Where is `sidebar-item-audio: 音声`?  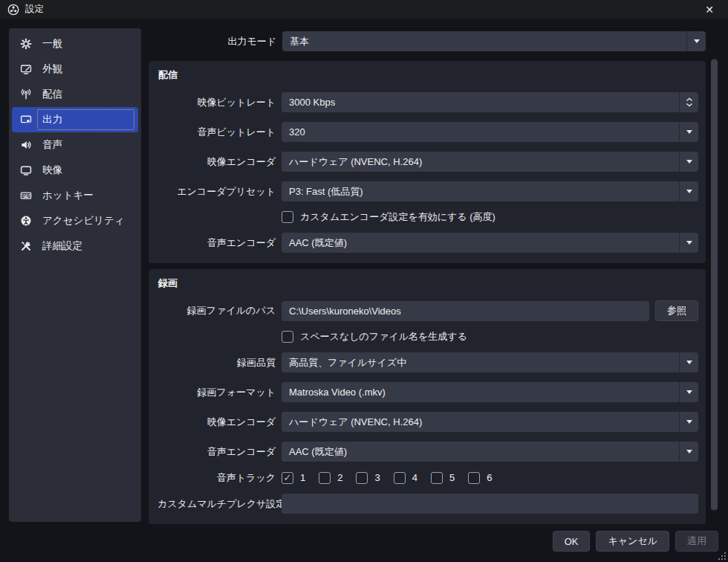 sidebar-item-audio: 音声 is located at coordinates (75, 145).